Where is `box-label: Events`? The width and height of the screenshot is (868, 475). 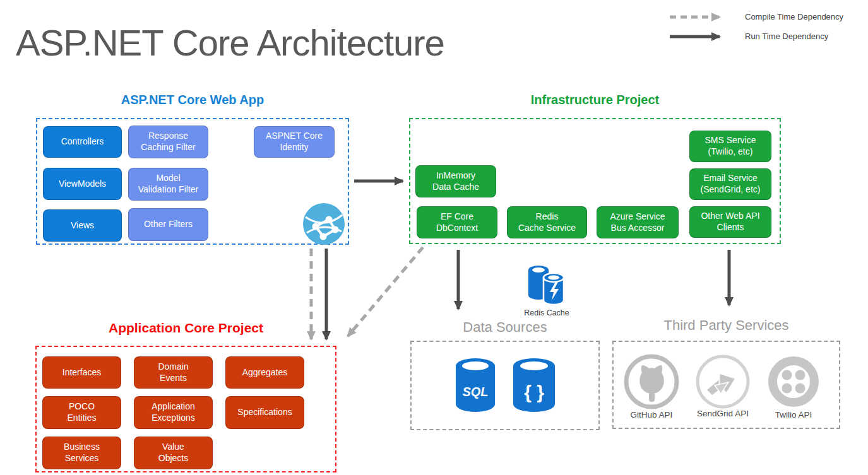 box-label: Events is located at coordinates (173, 378).